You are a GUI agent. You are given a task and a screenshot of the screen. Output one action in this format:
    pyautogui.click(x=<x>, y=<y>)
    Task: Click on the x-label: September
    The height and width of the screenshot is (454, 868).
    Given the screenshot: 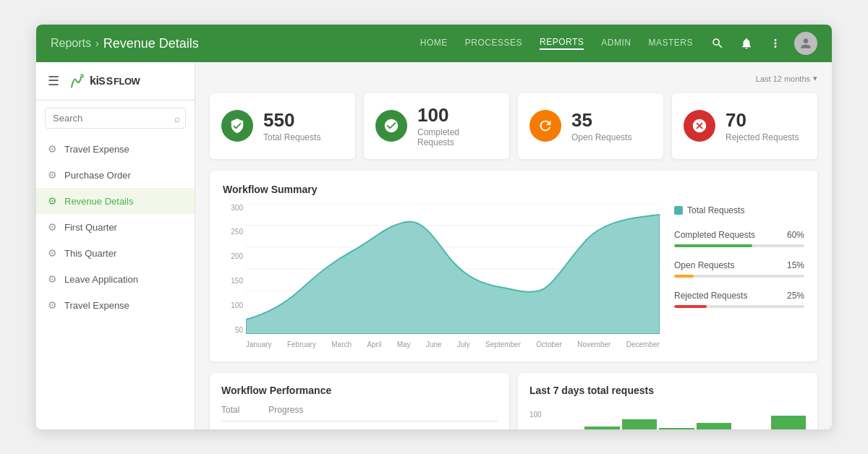 What is the action you would take?
    pyautogui.click(x=503, y=344)
    